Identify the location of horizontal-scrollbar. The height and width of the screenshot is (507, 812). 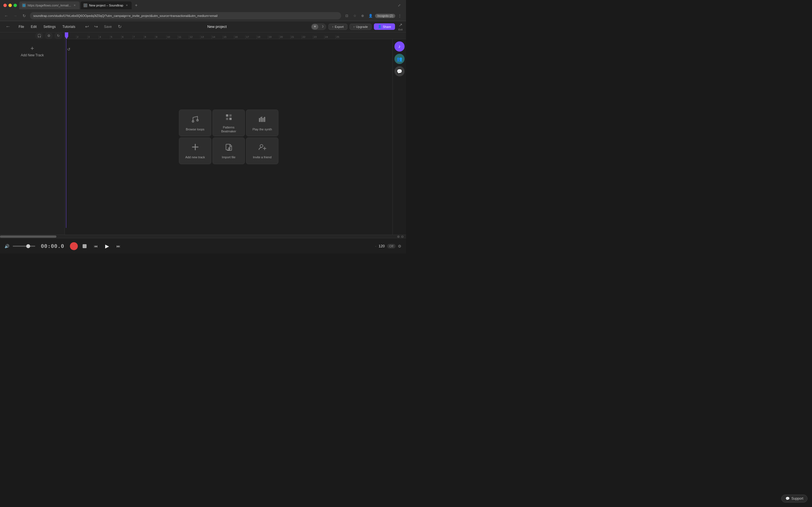
(28, 237).